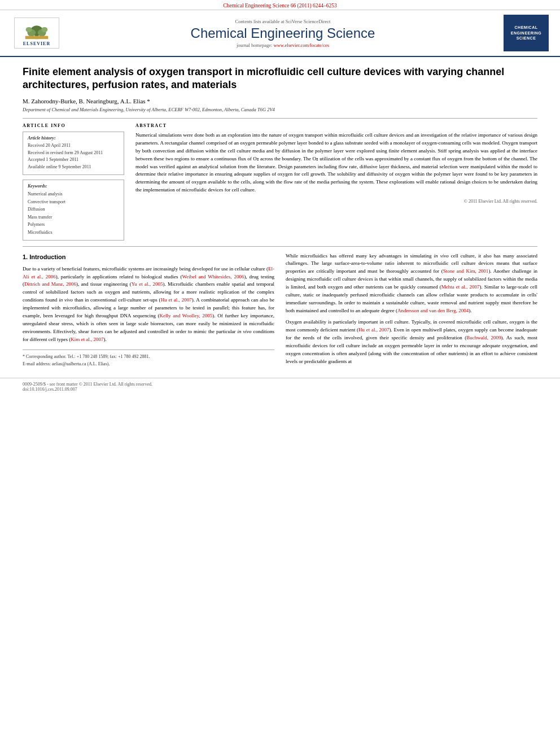 Image resolution: width=560 pixels, height=747 pixels. I want to click on keyword-6: Microfluidics, so click(73, 233).